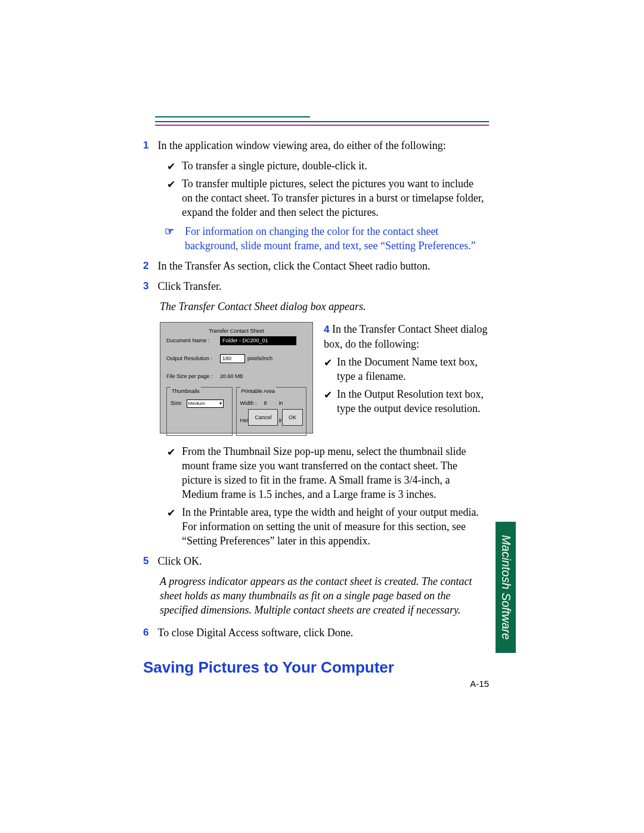  Describe the element at coordinates (259, 391) in the screenshot. I see `printable-area-title: Printable Area` at that location.